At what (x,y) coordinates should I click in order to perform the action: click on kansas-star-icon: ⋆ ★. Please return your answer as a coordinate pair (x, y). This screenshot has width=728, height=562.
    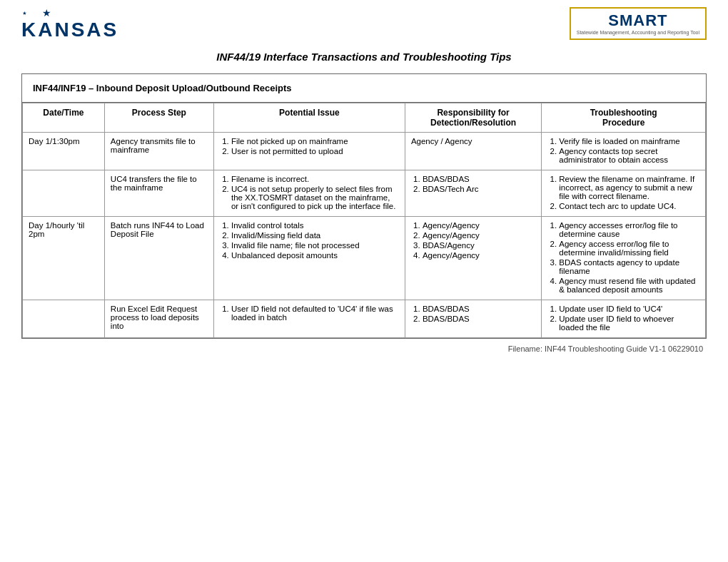
    Looking at the image, I should click on (39, 13).